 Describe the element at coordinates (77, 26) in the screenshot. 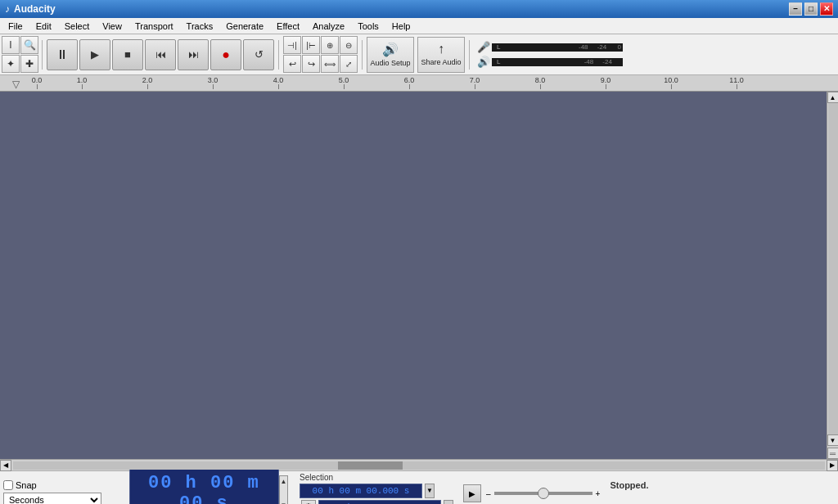

I see `menu-select: Select` at that location.